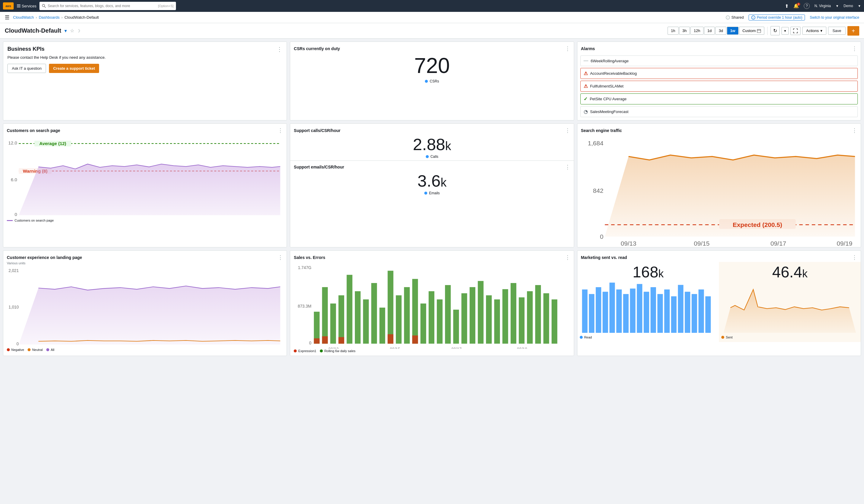 The image size is (864, 504). What do you see at coordinates (854, 49) in the screenshot?
I see `alarms-menu: ⋮` at bounding box center [854, 49].